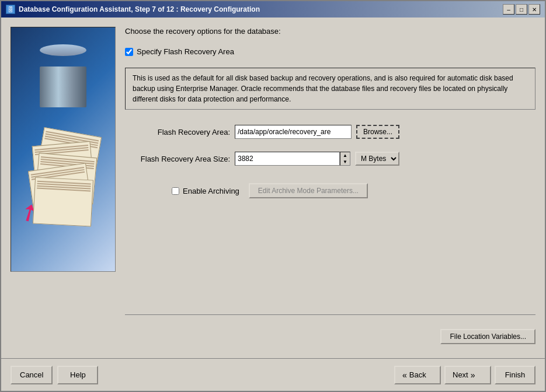 This screenshot has height=392, width=546. Describe the element at coordinates (331, 315) in the screenshot. I see `separator-line` at that location.